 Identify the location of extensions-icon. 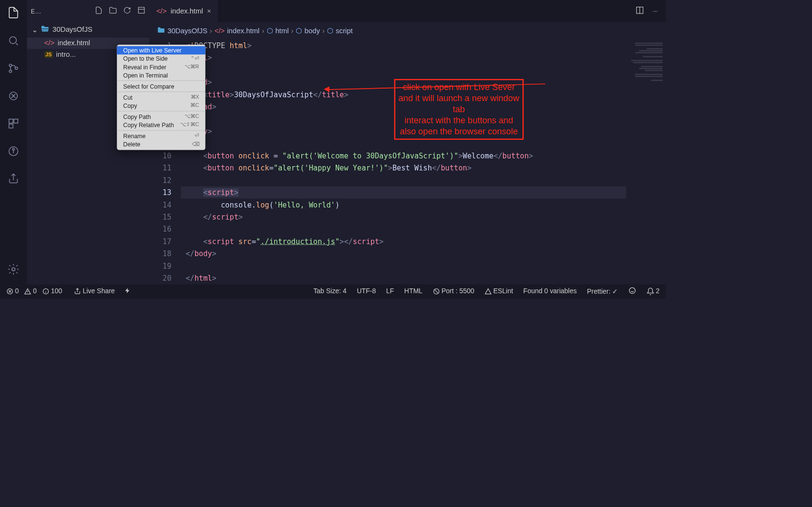
(13, 124).